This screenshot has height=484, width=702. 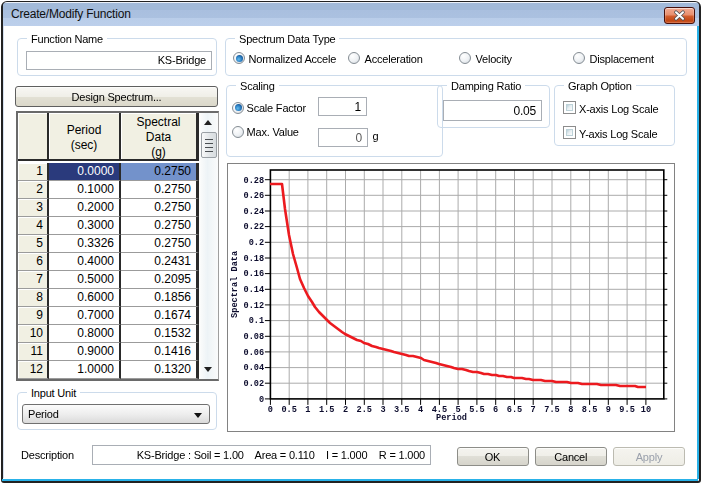 I want to click on svg-text: 7, so click(x=532, y=410).